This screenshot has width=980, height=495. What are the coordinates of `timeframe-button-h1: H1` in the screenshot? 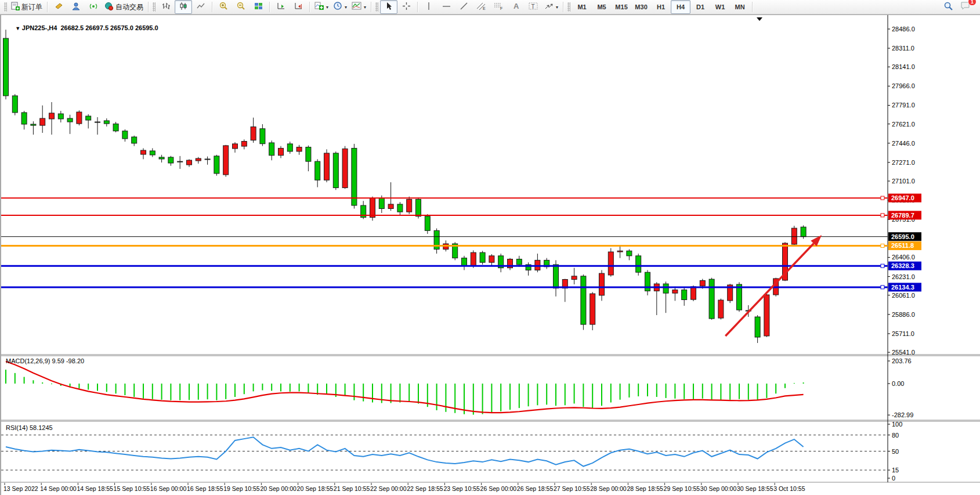 It's located at (661, 7).